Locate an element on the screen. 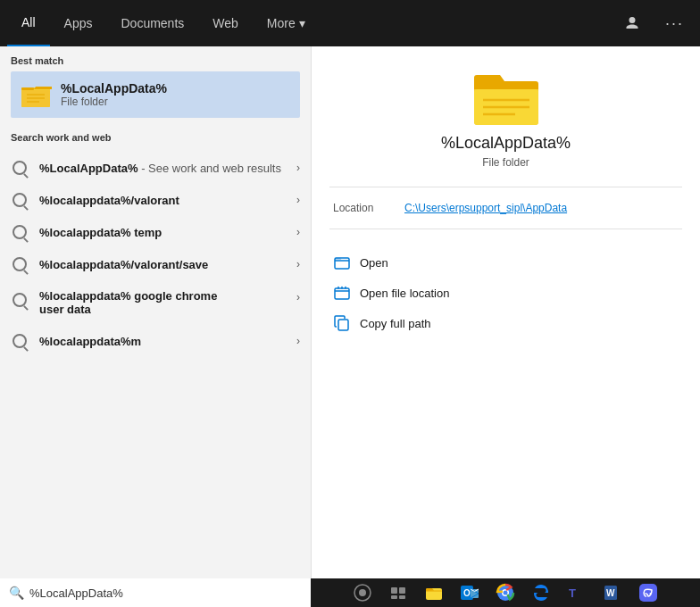 The width and height of the screenshot is (700, 607). right-panel-subtitle: File folder is located at coordinates (505, 162).